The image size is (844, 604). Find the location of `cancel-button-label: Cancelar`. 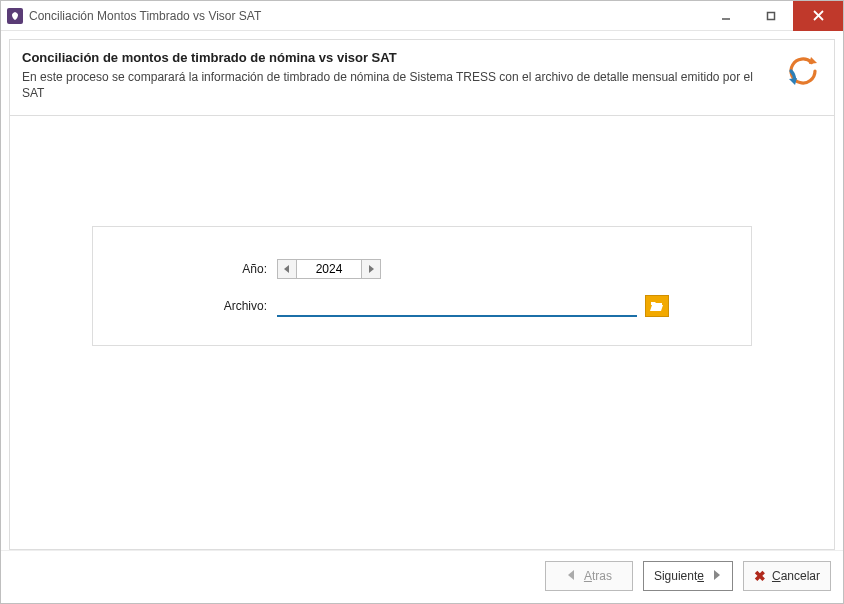

cancel-button-label: Cancelar is located at coordinates (796, 576).